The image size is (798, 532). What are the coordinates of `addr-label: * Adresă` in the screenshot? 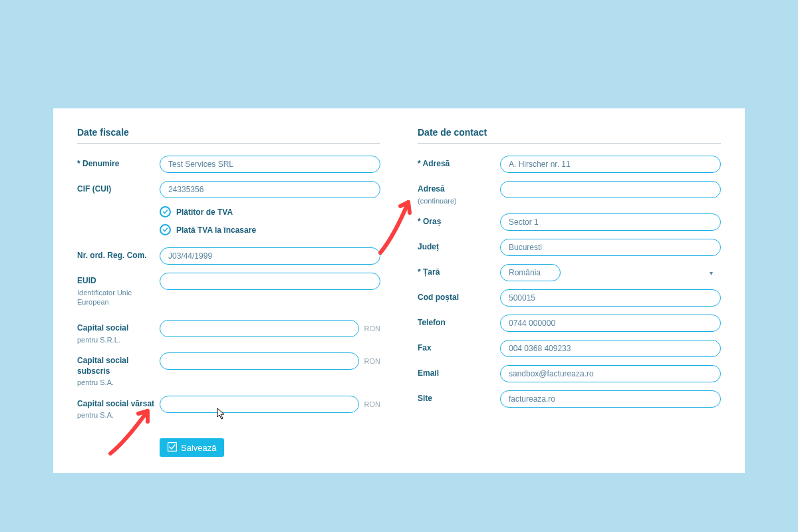 It's located at (459, 162).